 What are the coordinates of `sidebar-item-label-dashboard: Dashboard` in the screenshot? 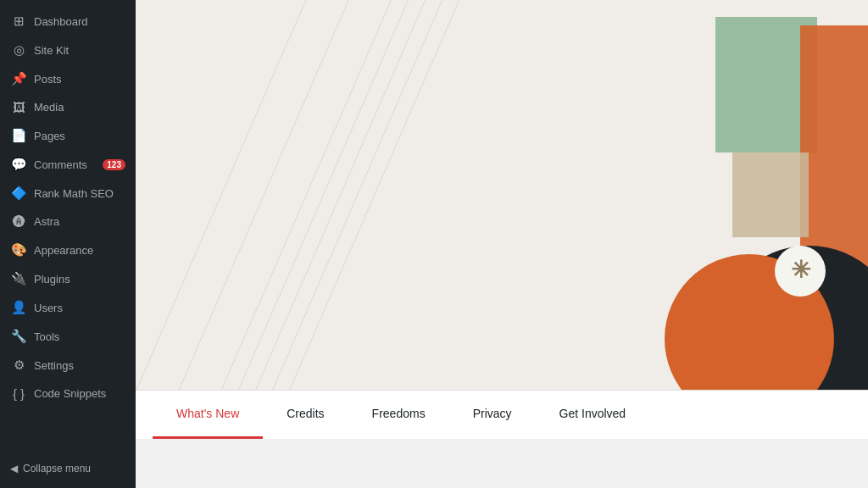 It's located at (80, 22).